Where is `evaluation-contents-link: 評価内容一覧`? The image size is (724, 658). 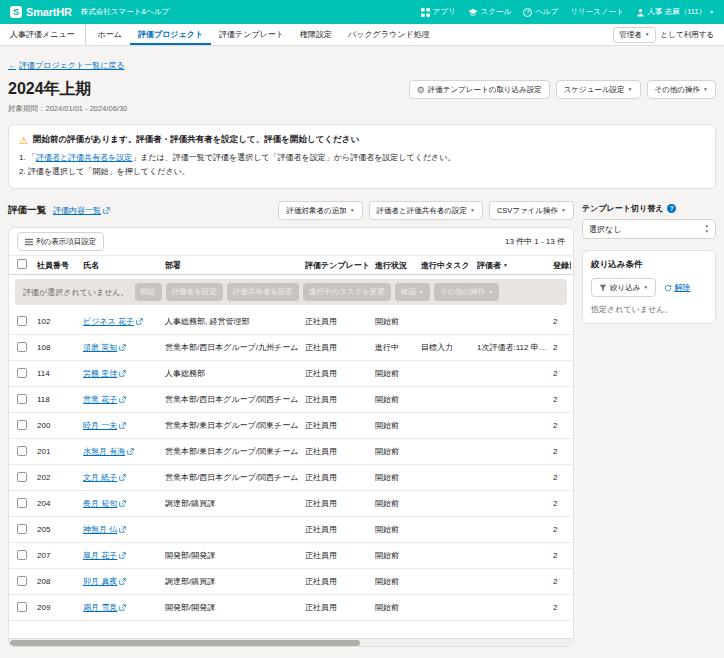
evaluation-contents-link: 評価内容一覧 is located at coordinates (82, 210).